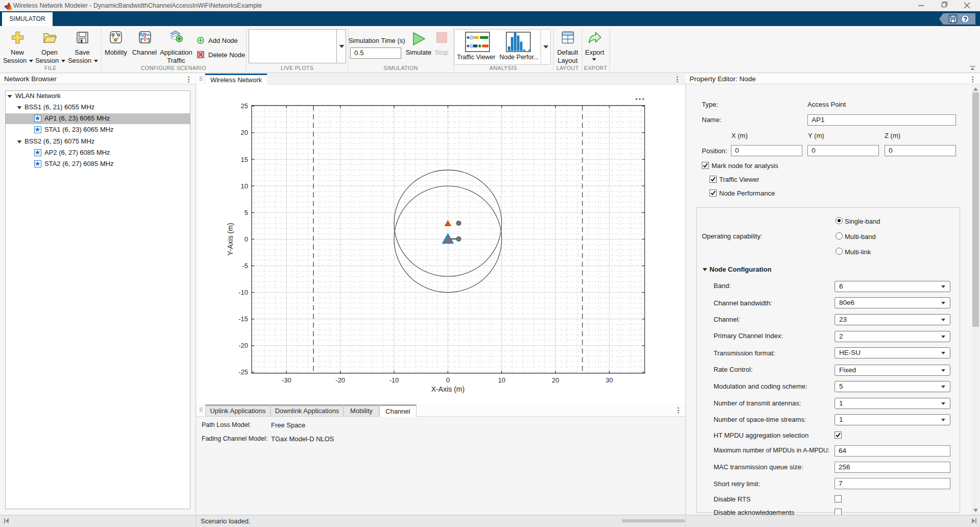  I want to click on svg-text: -5, so click(245, 266).